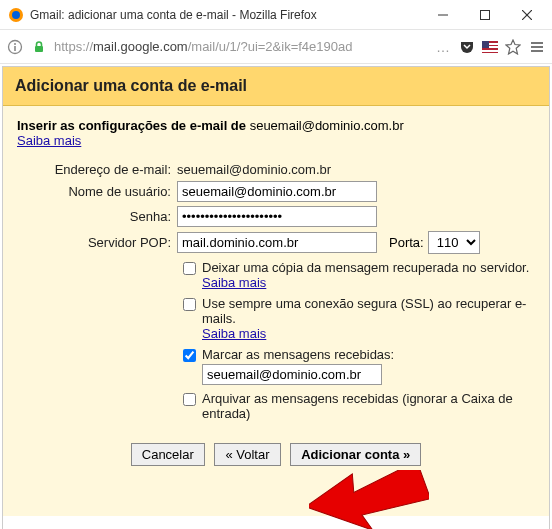 The width and height of the screenshot is (552, 529). Describe the element at coordinates (454, 242) in the screenshot. I see `port-select: 110` at that location.